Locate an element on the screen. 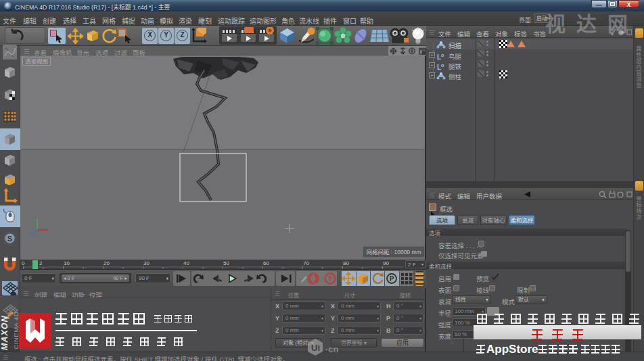 This screenshot has height=361, width=644. svg-text: S is located at coordinates (9, 239).